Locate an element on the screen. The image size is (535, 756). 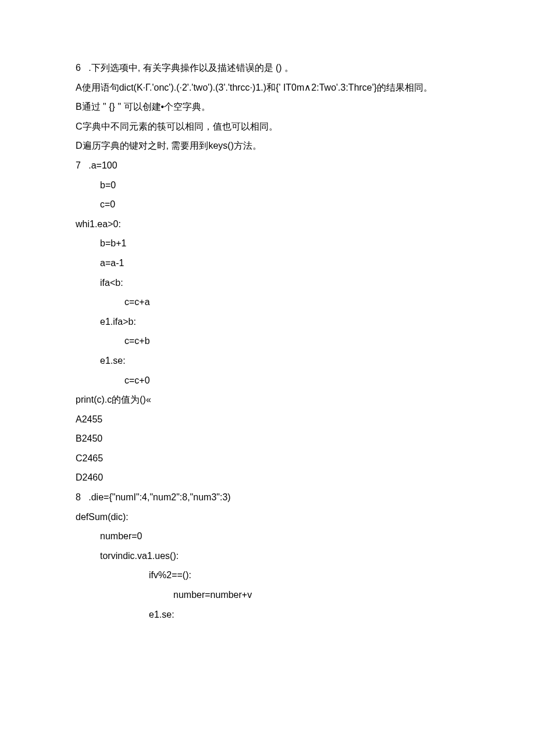
q6-option-b: B通过 " {} " 可以创建•个空字典。 is located at coordinates (268, 107).